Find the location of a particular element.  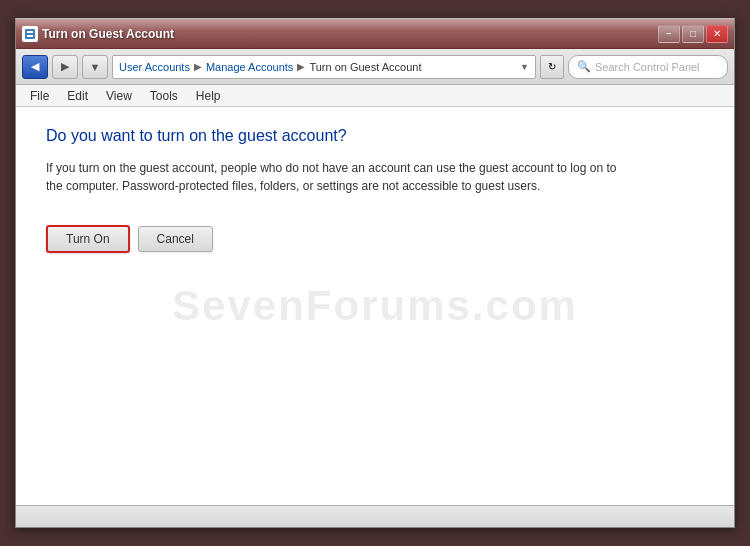

recent-button: ▼ is located at coordinates (95, 67).